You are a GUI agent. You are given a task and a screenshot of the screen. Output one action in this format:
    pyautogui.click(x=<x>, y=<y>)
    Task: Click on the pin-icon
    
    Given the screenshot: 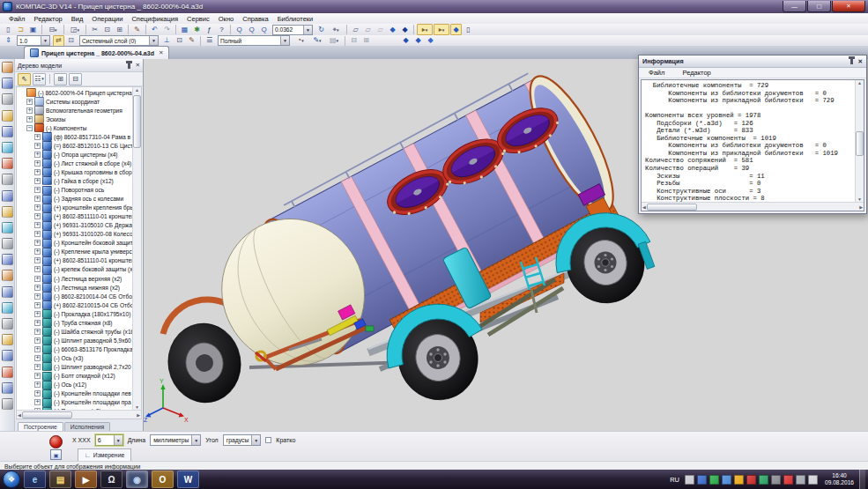 What is the action you would take?
    pyautogui.click(x=129, y=65)
    